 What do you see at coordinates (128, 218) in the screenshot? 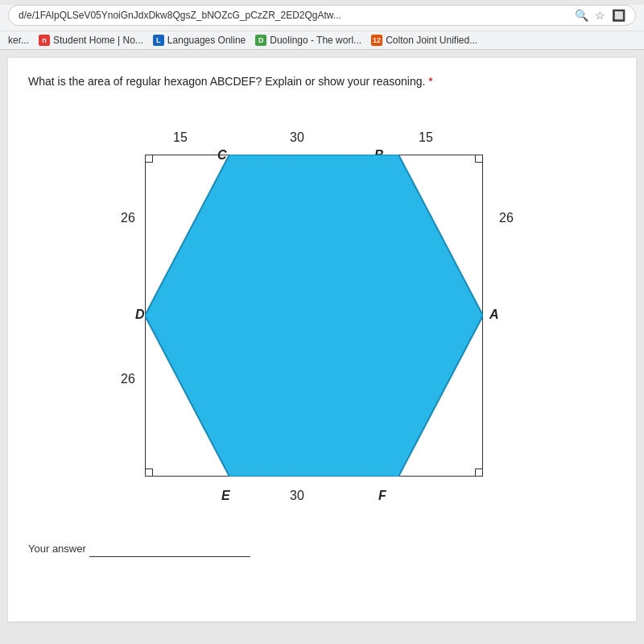
I see `left-dim-top: 26` at bounding box center [128, 218].